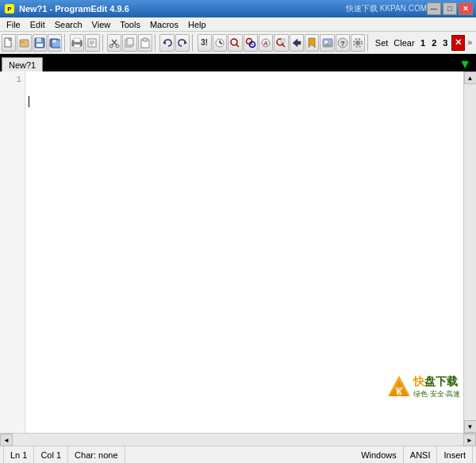 The height and width of the screenshot is (463, 476). Describe the element at coordinates (238, 439) in the screenshot. I see `horizontal-scrollbar: ◄ ►` at that location.